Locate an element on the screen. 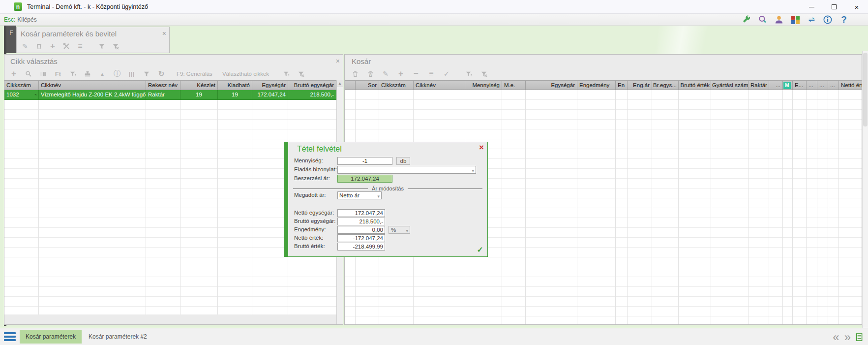  column-header: Kiadható is located at coordinates (235, 85).